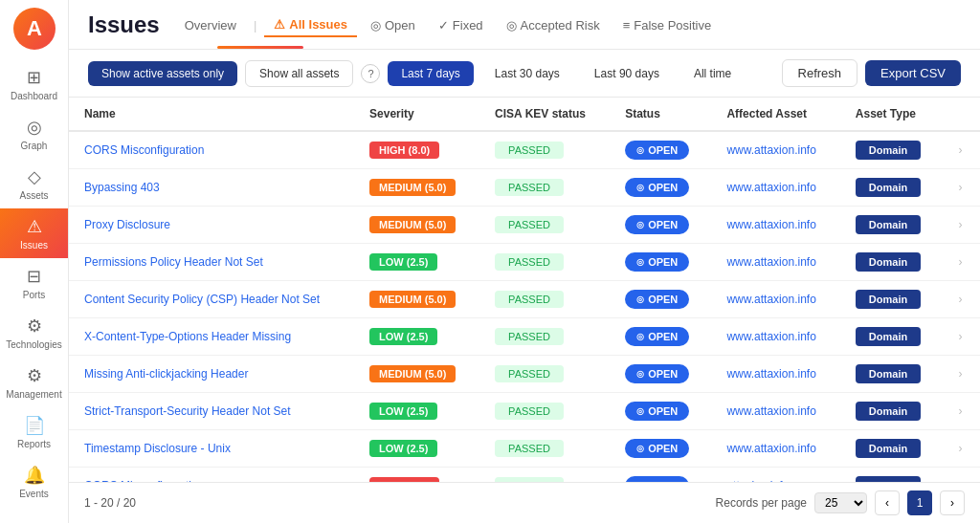  Describe the element at coordinates (712, 74) in the screenshot. I see `time-filter-alltime: All time` at that location.